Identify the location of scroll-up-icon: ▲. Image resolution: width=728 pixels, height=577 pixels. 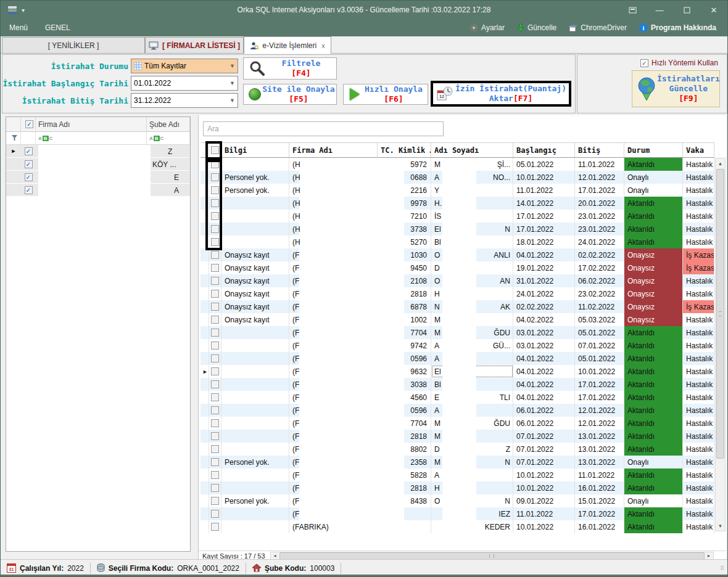
(721, 163).